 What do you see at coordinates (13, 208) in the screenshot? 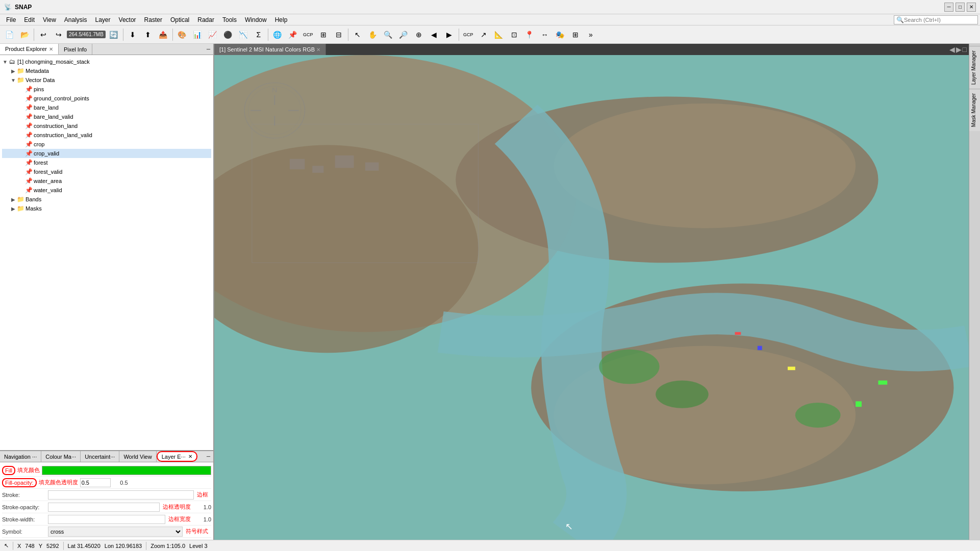
I see `masks-toggle: ▶` at bounding box center [13, 208].